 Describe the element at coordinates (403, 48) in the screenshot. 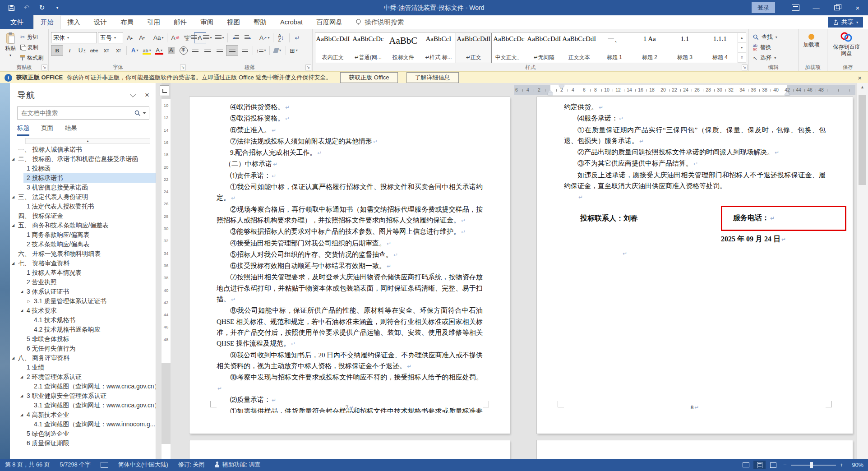

I see `style-item: AaBbC投标文件` at that location.